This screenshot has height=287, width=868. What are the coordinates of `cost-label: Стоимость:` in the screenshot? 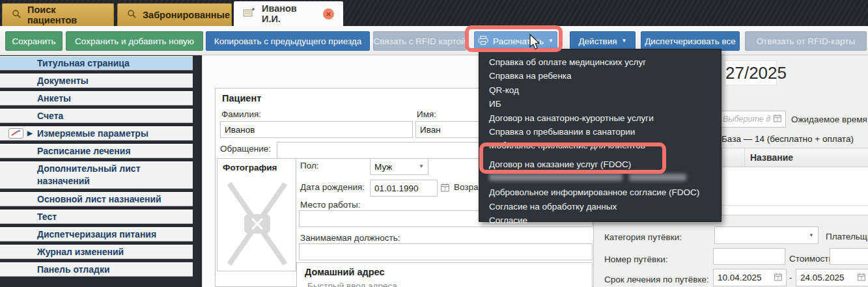 It's located at (813, 259).